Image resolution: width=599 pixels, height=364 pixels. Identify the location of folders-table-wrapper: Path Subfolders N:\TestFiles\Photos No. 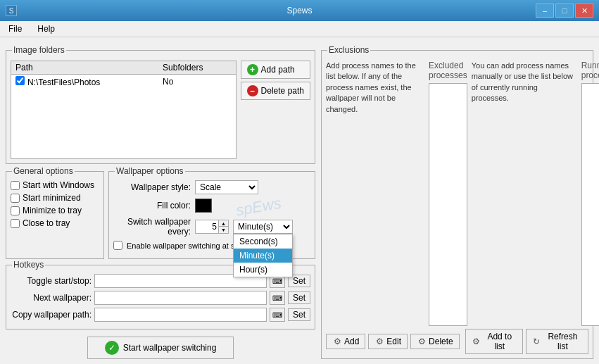
(124, 110).